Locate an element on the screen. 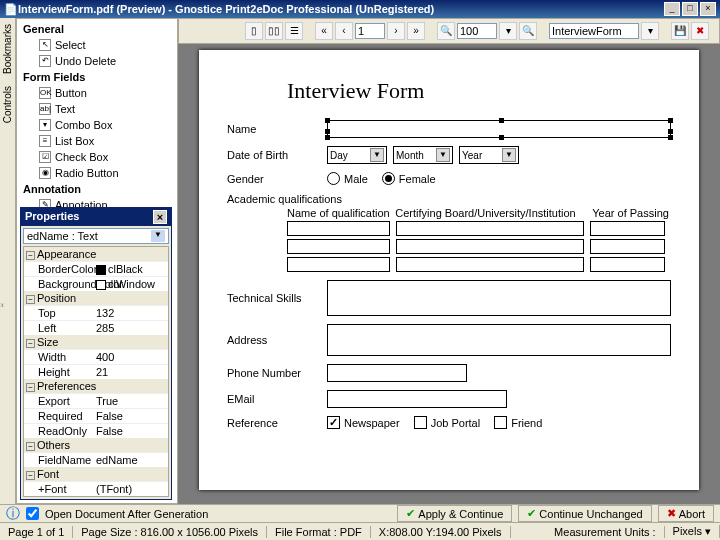 Image resolution: width=720 pixels, height=540 pixels. checkbox-friend is located at coordinates (500, 422).